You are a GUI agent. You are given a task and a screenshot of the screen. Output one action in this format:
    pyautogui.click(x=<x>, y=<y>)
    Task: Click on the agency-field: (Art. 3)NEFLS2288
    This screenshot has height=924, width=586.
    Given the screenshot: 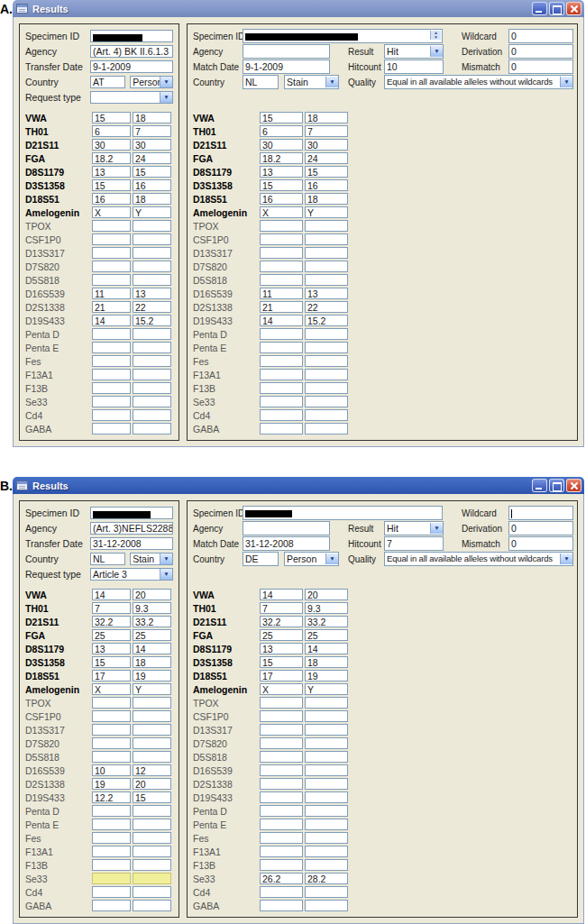 What is the action you would take?
    pyautogui.click(x=132, y=528)
    